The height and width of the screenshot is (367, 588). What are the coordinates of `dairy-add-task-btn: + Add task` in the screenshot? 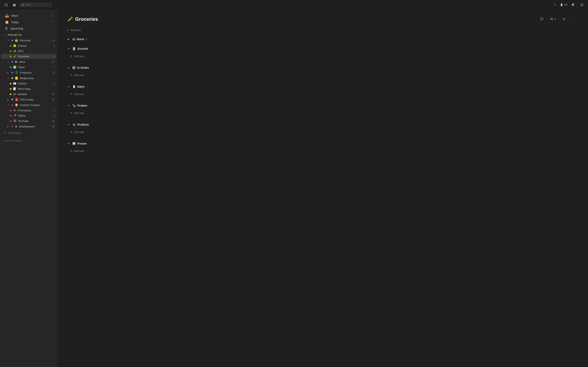 It's located at (324, 94).